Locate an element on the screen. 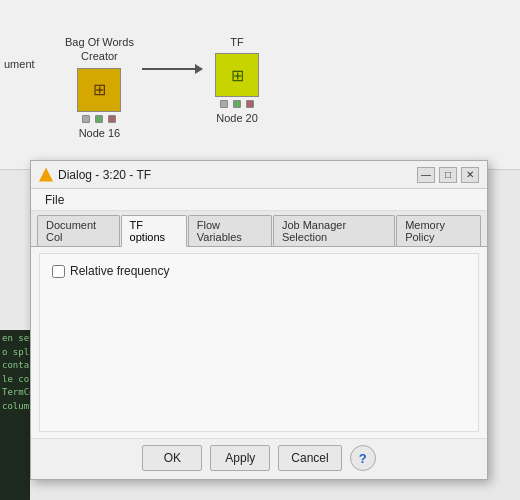 The width and height of the screenshot is (520, 500). node20-icon: ⊞ is located at coordinates (238, 76).